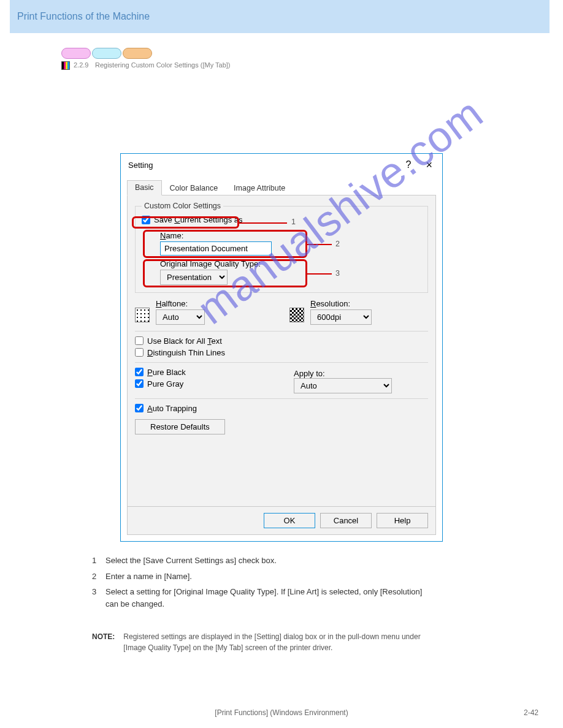 The height and width of the screenshot is (728, 563). Describe the element at coordinates (66, 66) in the screenshot. I see `color-bars-icon` at that location.